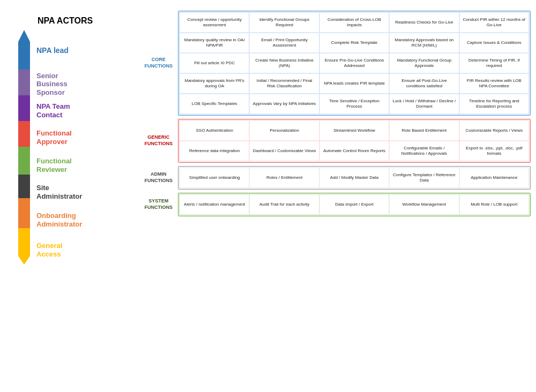  What do you see at coordinates (284, 43) in the screenshot?
I see `core-cell-6: Email / Print Opportunity Assessment` at bounding box center [284, 43].